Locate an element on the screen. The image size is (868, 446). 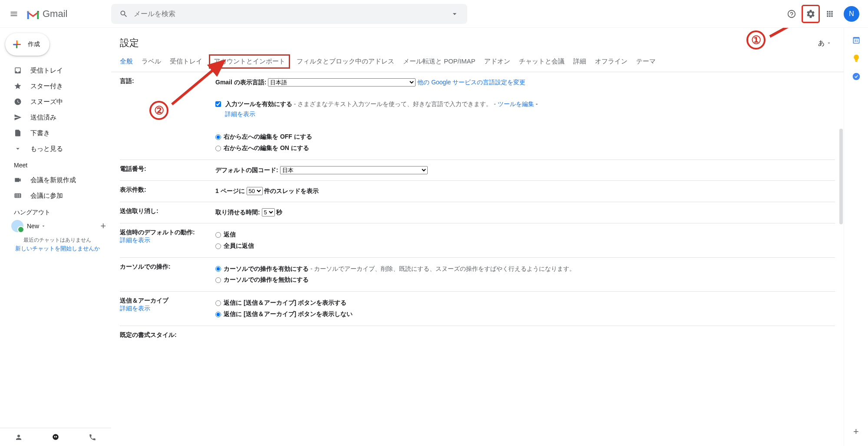
nav-sent: 送信済み is located at coordinates (57, 117).